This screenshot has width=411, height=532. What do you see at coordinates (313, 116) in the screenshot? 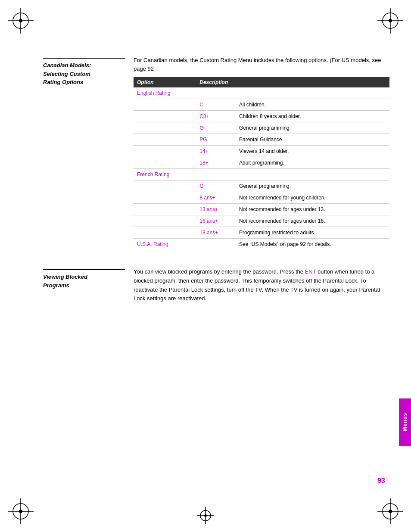
I see `table-cell-description: Children 8 years and older.` at bounding box center [313, 116].